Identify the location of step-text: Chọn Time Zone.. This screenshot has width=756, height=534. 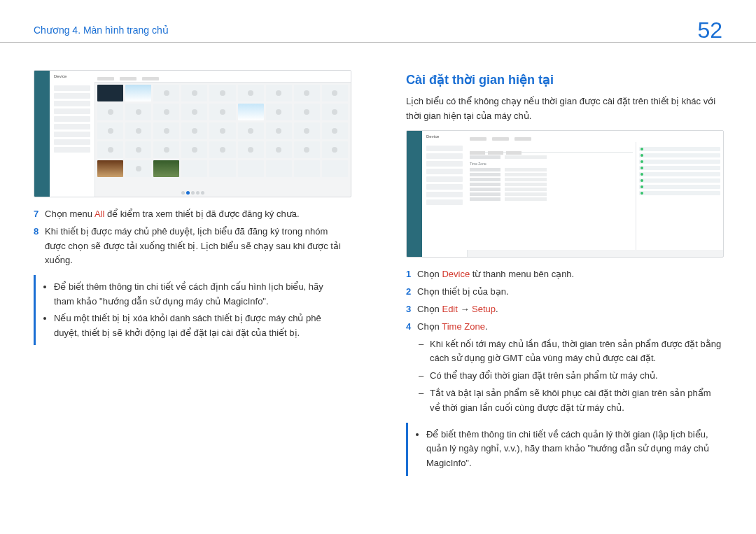
(452, 328).